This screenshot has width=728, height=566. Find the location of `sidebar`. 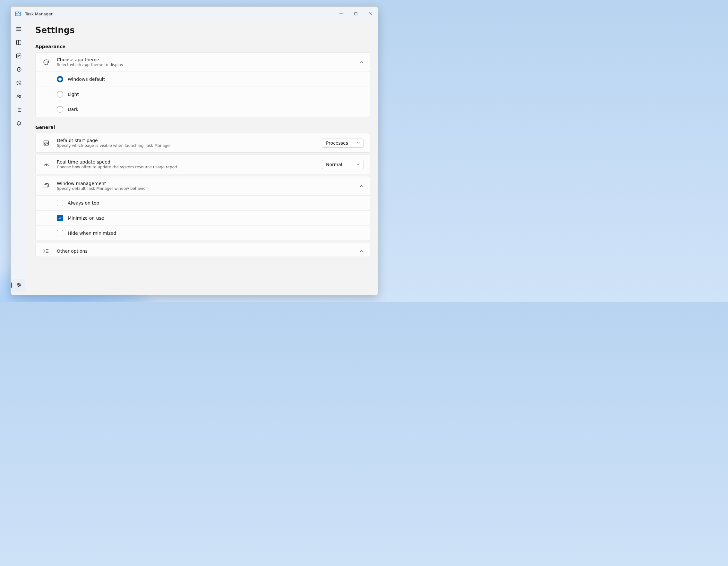

sidebar is located at coordinates (19, 158).